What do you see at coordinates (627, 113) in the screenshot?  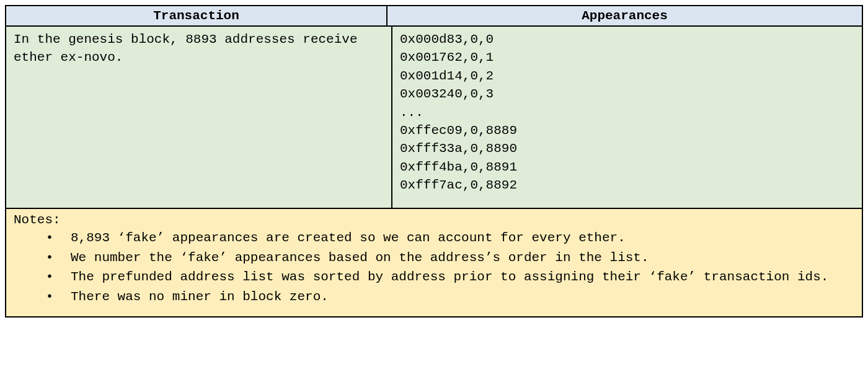 I see `appearance-line: ...` at bounding box center [627, 113].